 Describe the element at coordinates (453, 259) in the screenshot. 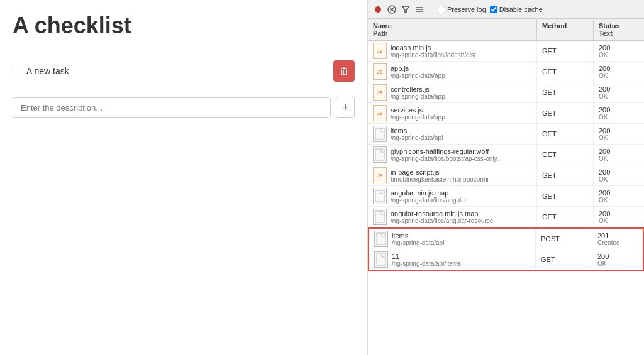

I see `name-cell: 11/ng-spring-data/api/items` at that location.